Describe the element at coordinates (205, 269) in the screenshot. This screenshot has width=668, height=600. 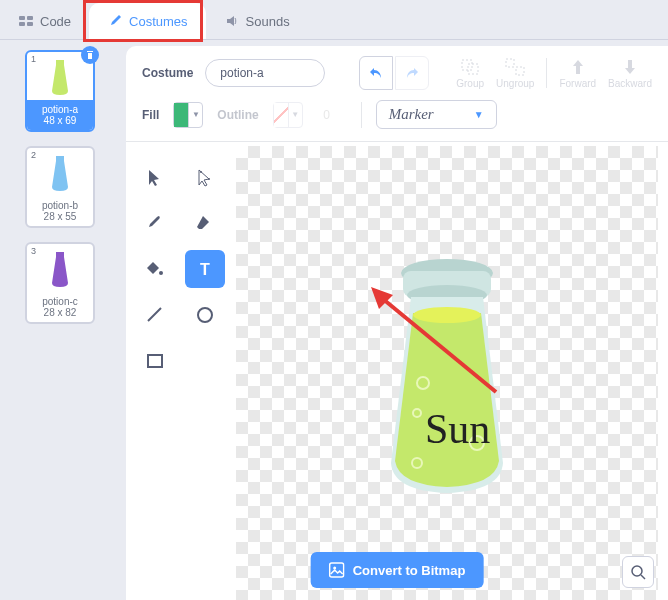
I see `tool-text: T` at that location.